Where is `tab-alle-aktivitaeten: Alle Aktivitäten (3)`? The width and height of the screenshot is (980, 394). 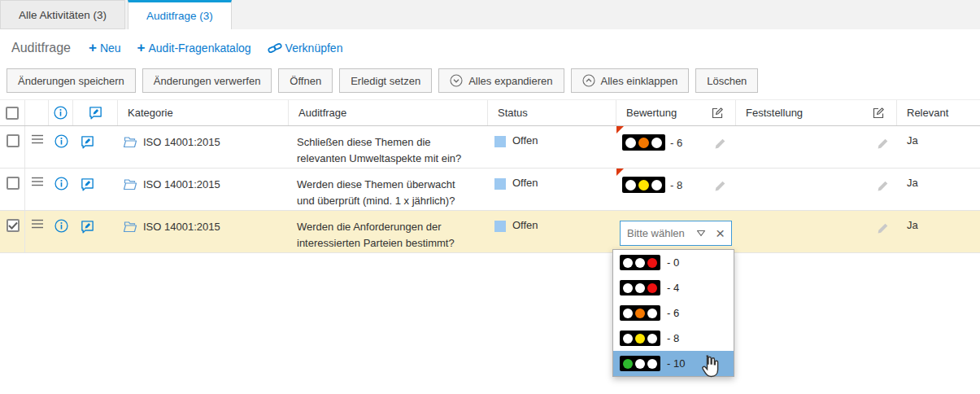
tab-alle-aktivitaeten: Alle Aktivitäten (3) is located at coordinates (63, 15).